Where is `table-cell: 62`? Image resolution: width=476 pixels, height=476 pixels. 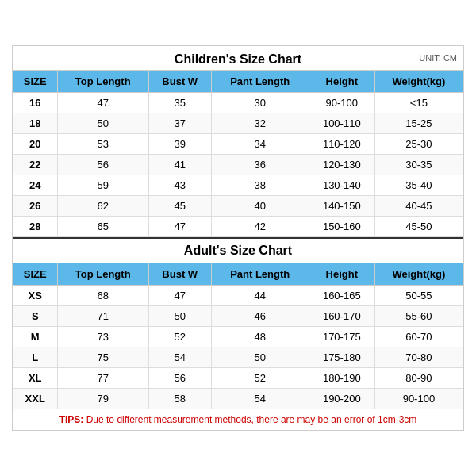
table-cell: 62 is located at coordinates (103, 206).